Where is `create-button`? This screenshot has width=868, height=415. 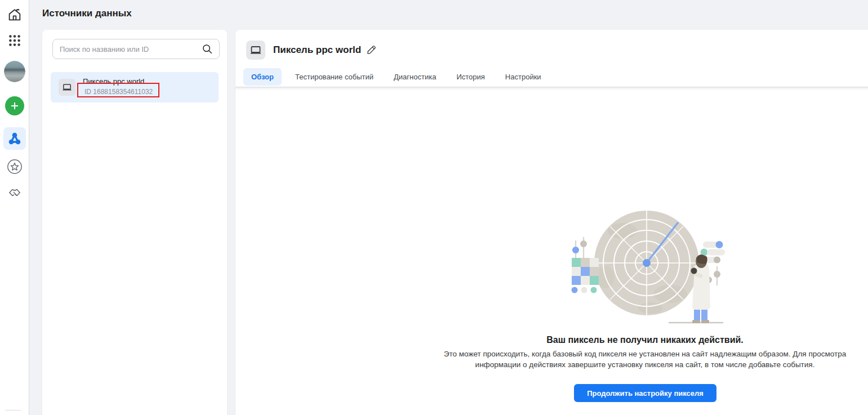
create-button is located at coordinates (15, 106).